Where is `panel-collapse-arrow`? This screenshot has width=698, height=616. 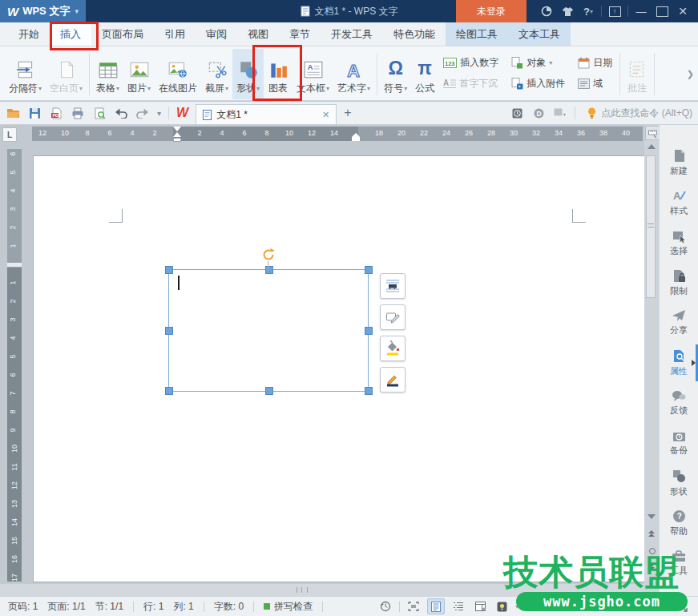 panel-collapse-arrow is located at coordinates (694, 363).